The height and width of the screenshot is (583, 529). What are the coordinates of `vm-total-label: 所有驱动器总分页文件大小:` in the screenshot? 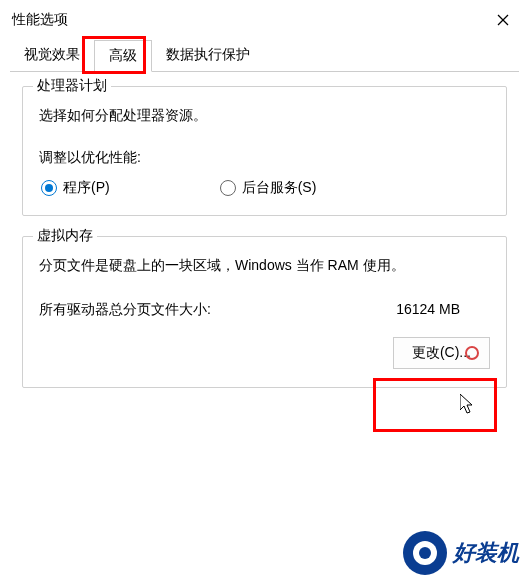 It's located at (125, 310).